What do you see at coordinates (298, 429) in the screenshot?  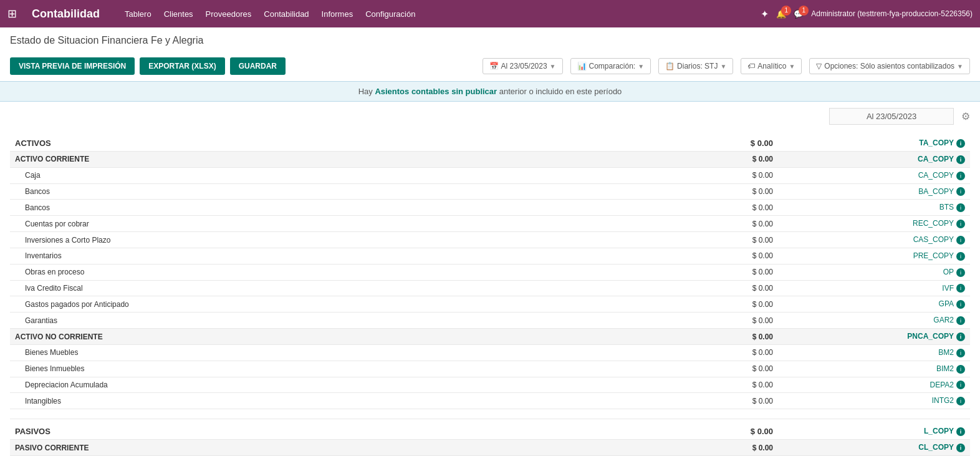 I see `row-label: PASIVOS` at bounding box center [298, 429].